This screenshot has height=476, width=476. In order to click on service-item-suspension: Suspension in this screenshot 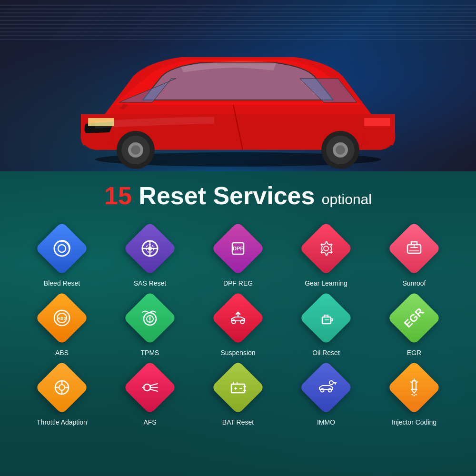, I will do `click(238, 324)`.